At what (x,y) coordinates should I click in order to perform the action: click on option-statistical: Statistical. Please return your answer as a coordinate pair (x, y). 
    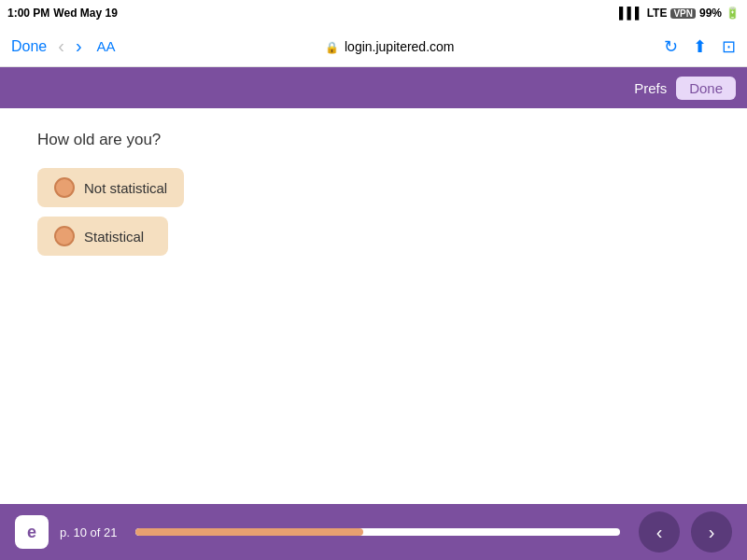
    Looking at the image, I should click on (103, 236).